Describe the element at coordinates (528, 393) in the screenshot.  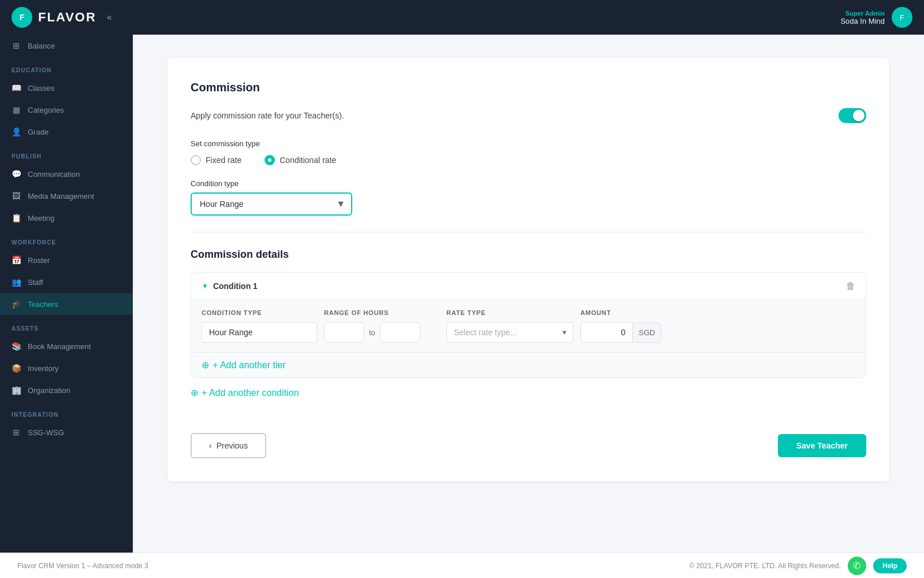
I see `add-condition-link: ⊕ + Add another condition` at that location.